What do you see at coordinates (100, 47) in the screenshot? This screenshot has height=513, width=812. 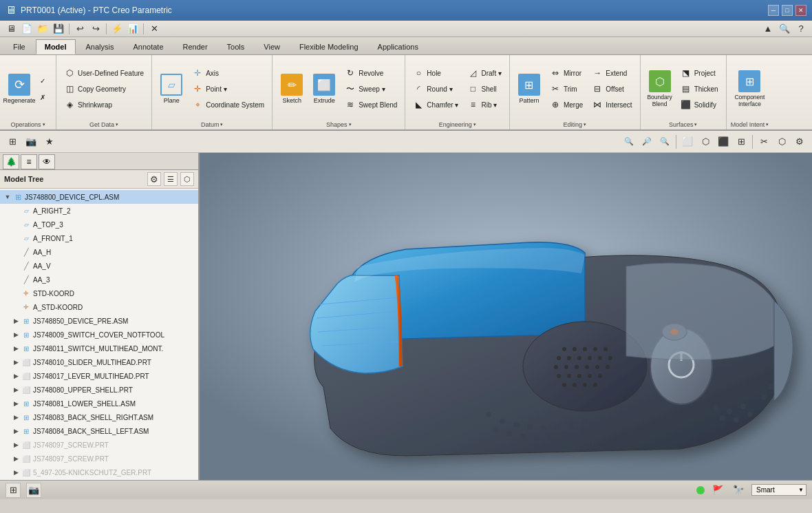 I see `tab-analysis: Analysis` at bounding box center [100, 47].